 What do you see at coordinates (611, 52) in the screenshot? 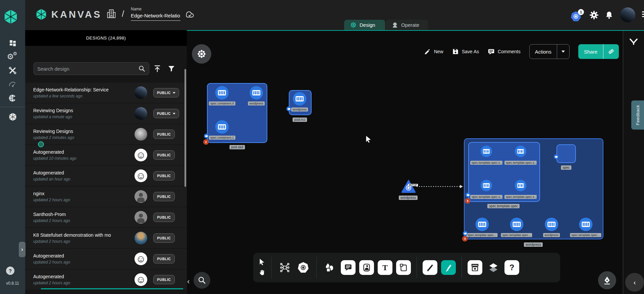
I see `copy-link-icon` at bounding box center [611, 52].